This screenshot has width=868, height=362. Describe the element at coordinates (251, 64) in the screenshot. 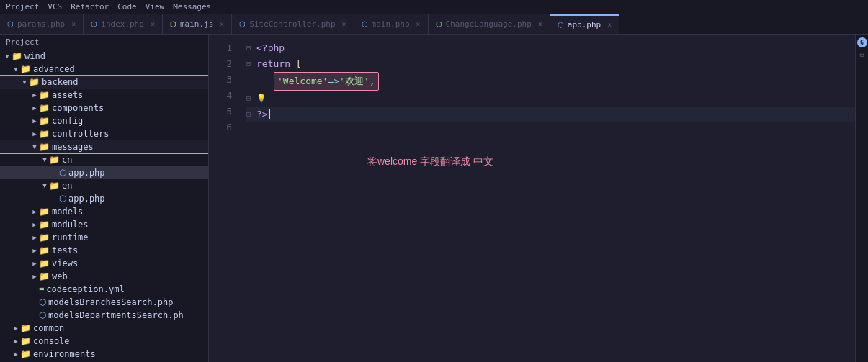

I see `fold-btn-2: ⊟` at that location.